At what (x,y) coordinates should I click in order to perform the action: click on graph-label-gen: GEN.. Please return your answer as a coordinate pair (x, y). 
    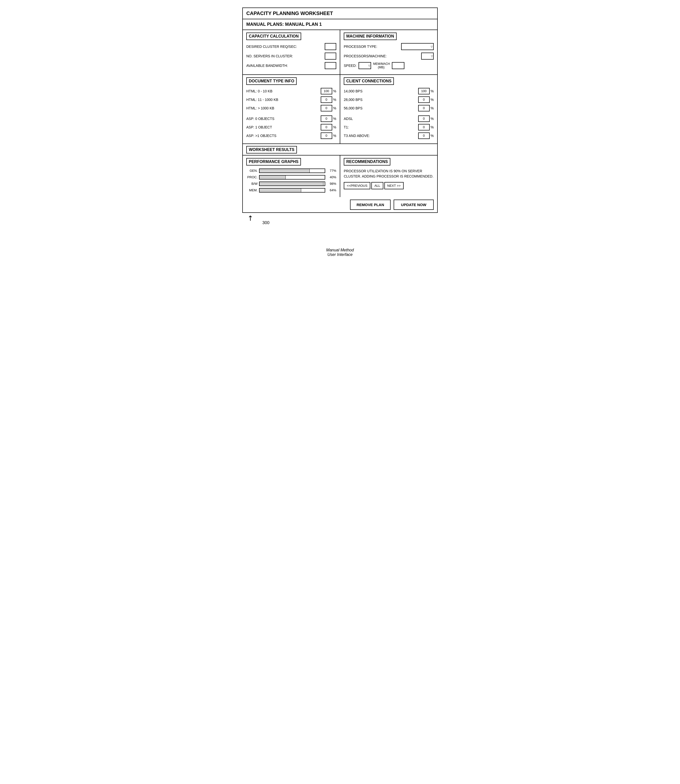
    Looking at the image, I should click on (252, 171).